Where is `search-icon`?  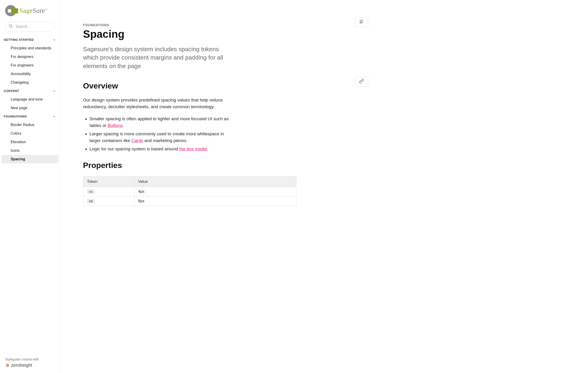
search-icon is located at coordinates (11, 27).